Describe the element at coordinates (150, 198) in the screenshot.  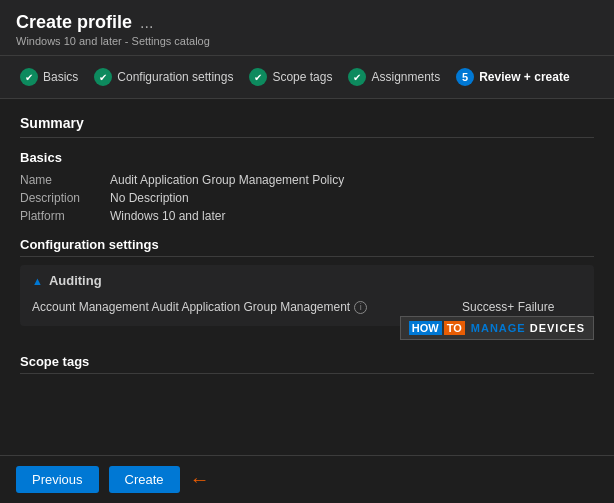
I see `description-value: No Description` at that location.